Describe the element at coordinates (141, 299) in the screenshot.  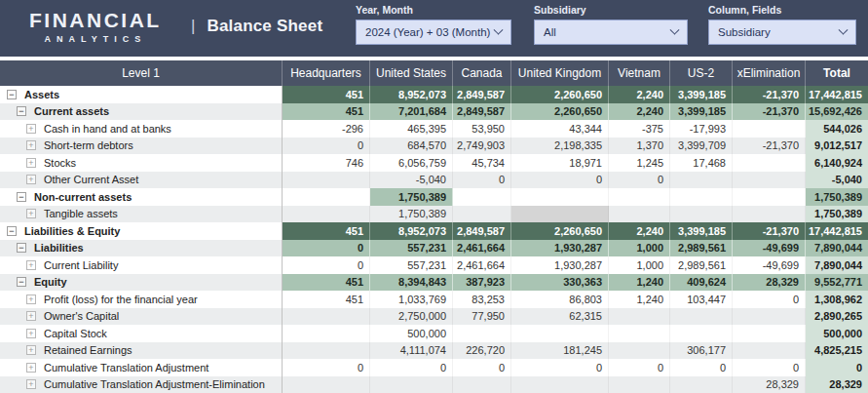
I see `row-label-cell: +Profit (loss) for the financial year` at that location.